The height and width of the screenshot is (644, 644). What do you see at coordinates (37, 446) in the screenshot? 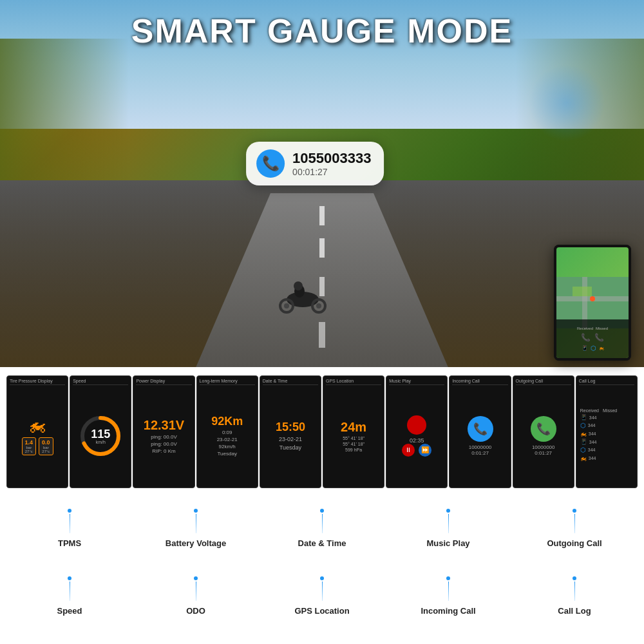
I see `tpms-bars: 1.4 bar 27°c 0.0 bar 27°c` at bounding box center [37, 446].